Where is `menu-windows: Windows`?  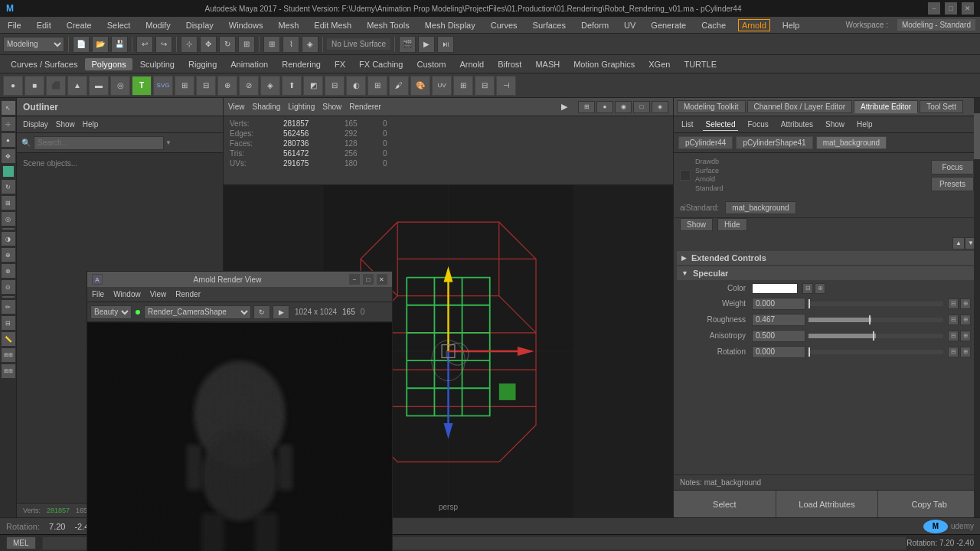
menu-windows: Windows is located at coordinates (247, 25).